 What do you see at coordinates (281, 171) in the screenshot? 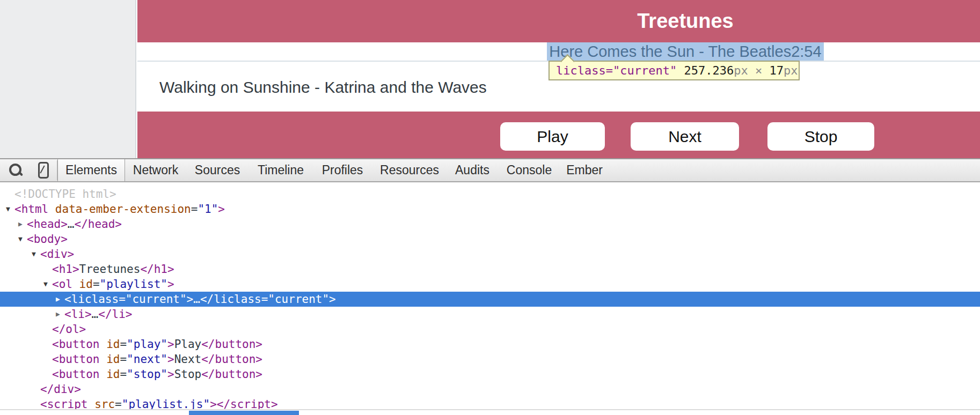
I see `tab-timeline: Timeline` at bounding box center [281, 171].